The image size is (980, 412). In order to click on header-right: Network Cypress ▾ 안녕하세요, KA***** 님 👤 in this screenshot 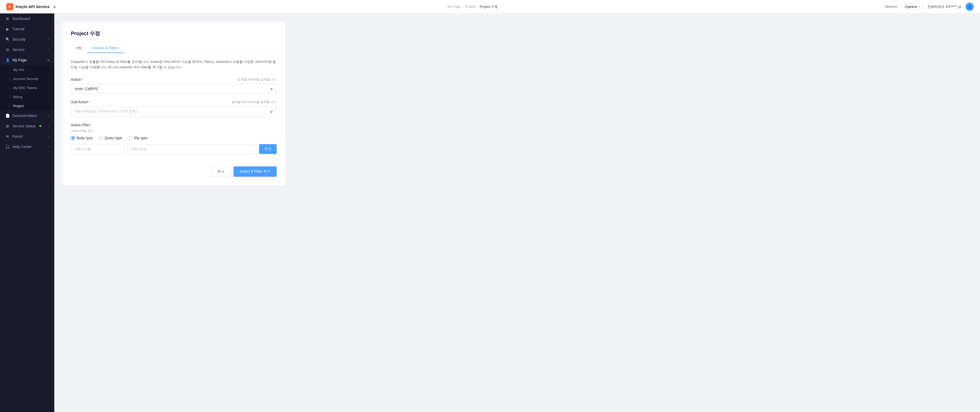, I will do `click(929, 7)`.